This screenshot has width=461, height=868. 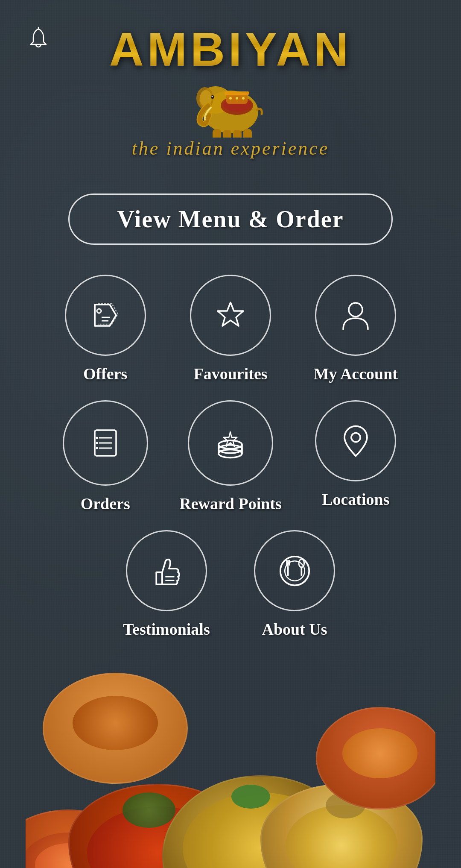 I want to click on thumbs-up-icon, so click(x=166, y=571).